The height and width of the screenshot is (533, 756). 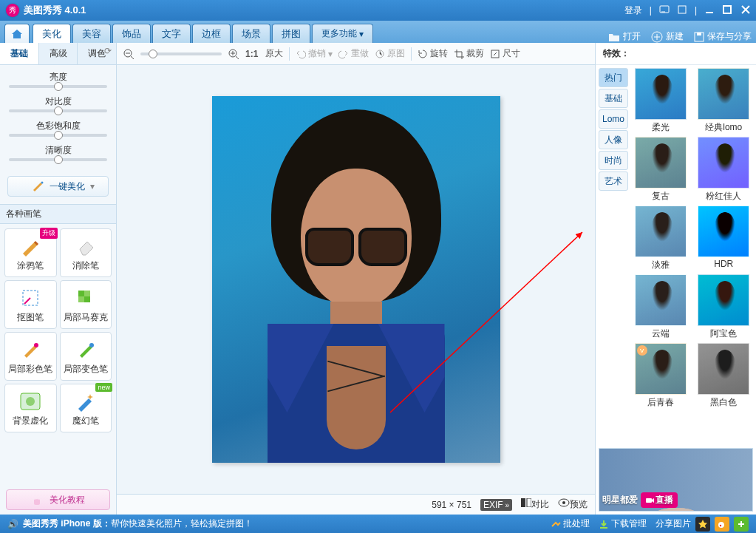 What do you see at coordinates (38, 500) in the screenshot?
I see `hand-icon` at bounding box center [38, 500].